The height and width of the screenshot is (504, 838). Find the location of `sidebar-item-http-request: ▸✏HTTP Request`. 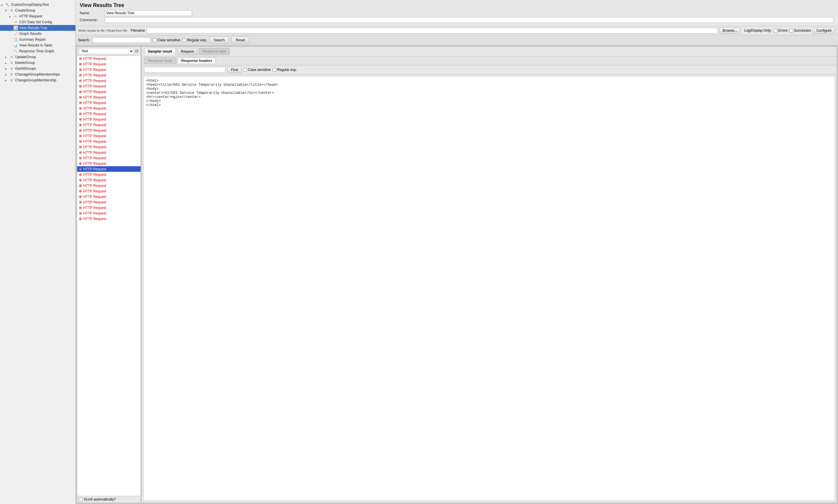

sidebar-item-http-request: ▸✏HTTP Request is located at coordinates (38, 16).